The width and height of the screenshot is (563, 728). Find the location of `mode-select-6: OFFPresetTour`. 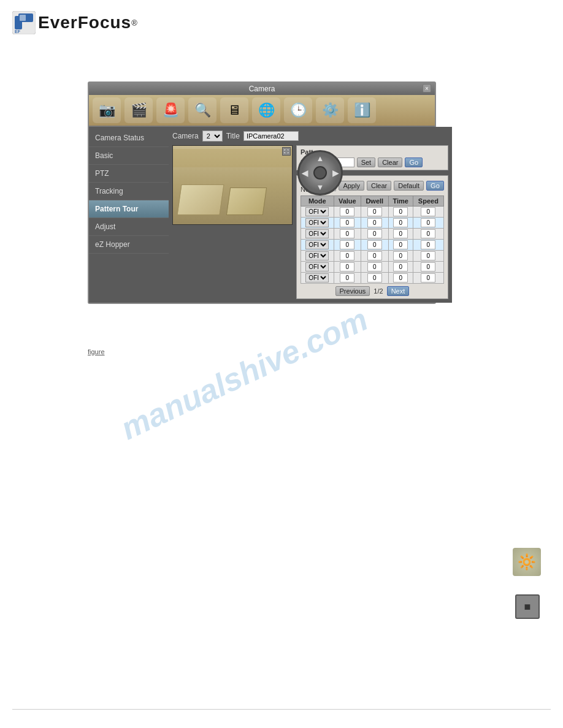

mode-select-6: OFFPresetTour is located at coordinates (317, 278).